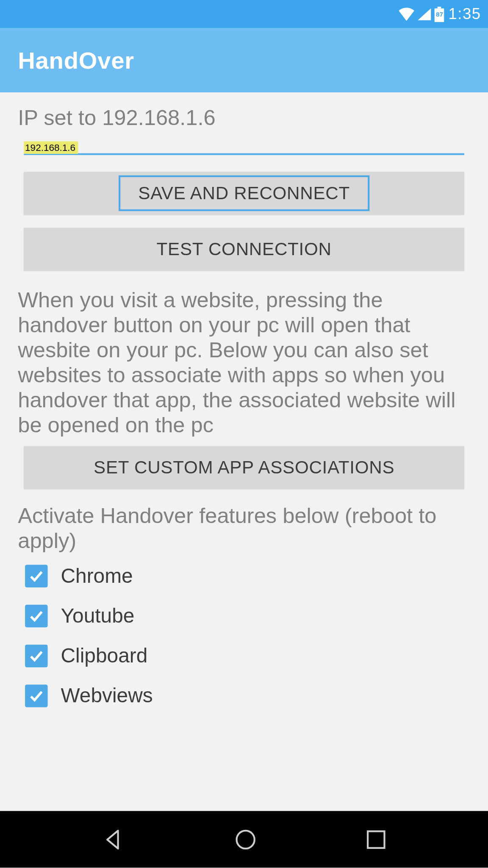 Image resolution: width=488 pixels, height=868 pixels. I want to click on checkbox-label: Chrome, so click(97, 576).